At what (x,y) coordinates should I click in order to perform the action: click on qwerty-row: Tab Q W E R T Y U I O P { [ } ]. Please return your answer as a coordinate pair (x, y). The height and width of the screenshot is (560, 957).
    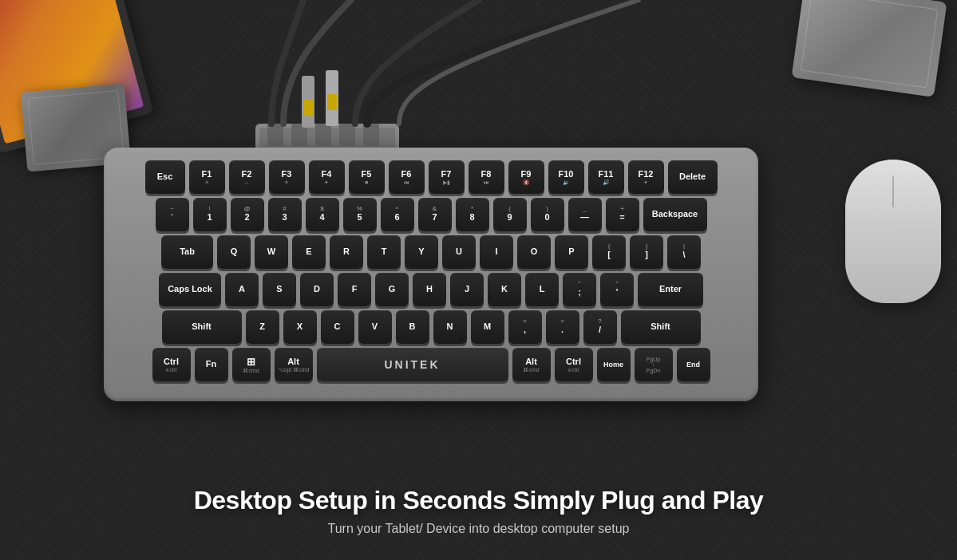
    Looking at the image, I should click on (431, 252).